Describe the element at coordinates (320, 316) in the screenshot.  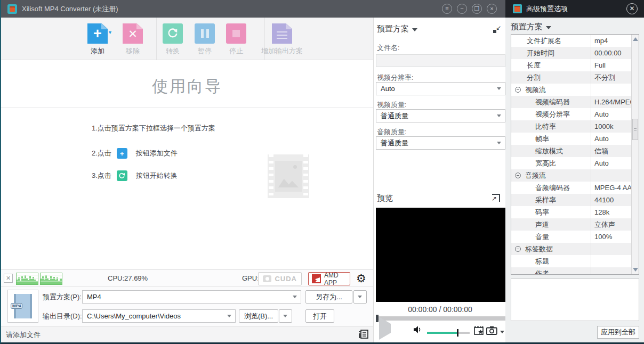
I see `open-button: 打开` at that location.